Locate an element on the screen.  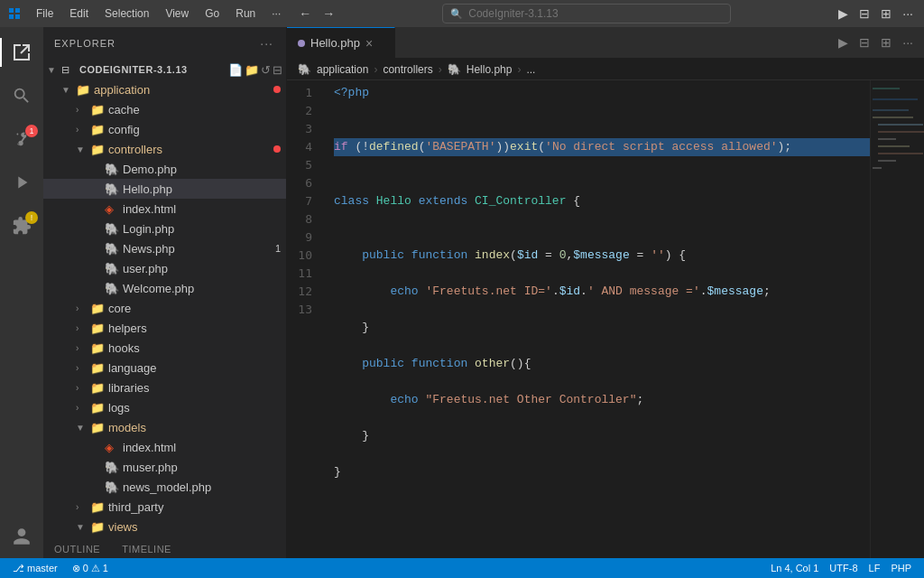
status-language: PHP is located at coordinates (901, 568).